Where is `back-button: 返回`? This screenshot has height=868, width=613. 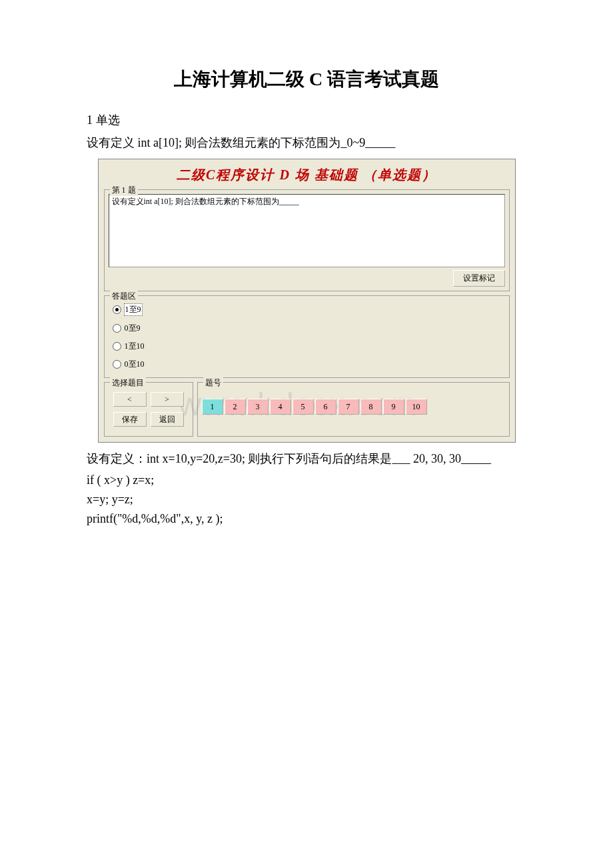
back-button: 返回 is located at coordinates (167, 419).